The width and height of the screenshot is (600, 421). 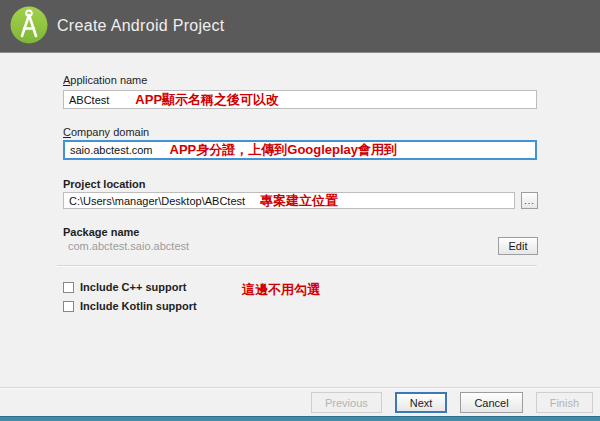 I want to click on android-studio-logo-icon, so click(x=29, y=25).